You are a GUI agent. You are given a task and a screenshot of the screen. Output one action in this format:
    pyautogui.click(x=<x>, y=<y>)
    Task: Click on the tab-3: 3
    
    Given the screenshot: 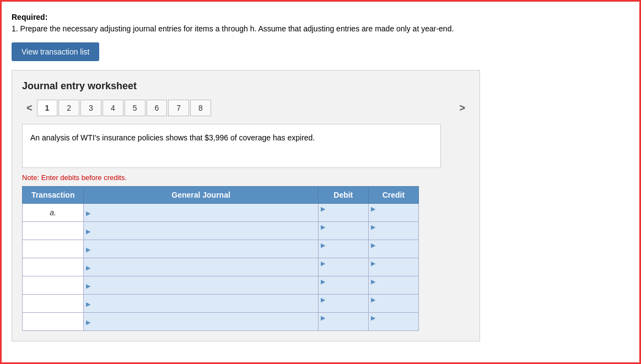 What is the action you would take?
    pyautogui.click(x=91, y=108)
    